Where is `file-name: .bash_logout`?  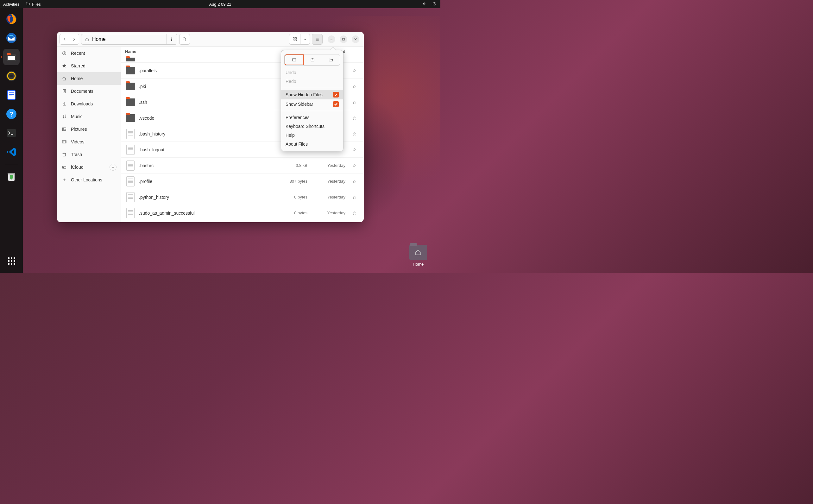
file-name: .bash_logout is located at coordinates (206, 150).